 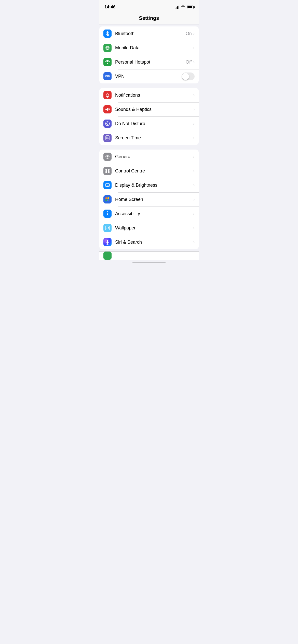 What do you see at coordinates (149, 76) in the screenshot?
I see `settings-row-vpn: VPN VPN` at bounding box center [149, 76].